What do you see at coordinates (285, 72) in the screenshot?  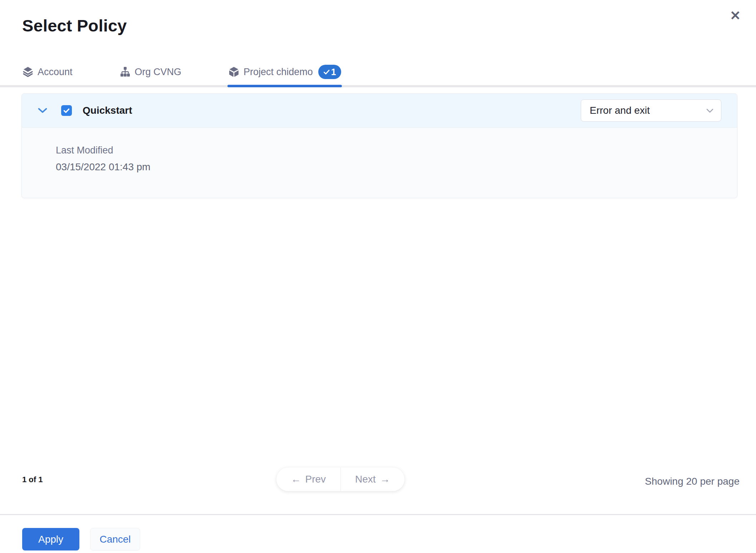 I see `tab-project: Project chidemo 1` at bounding box center [285, 72].